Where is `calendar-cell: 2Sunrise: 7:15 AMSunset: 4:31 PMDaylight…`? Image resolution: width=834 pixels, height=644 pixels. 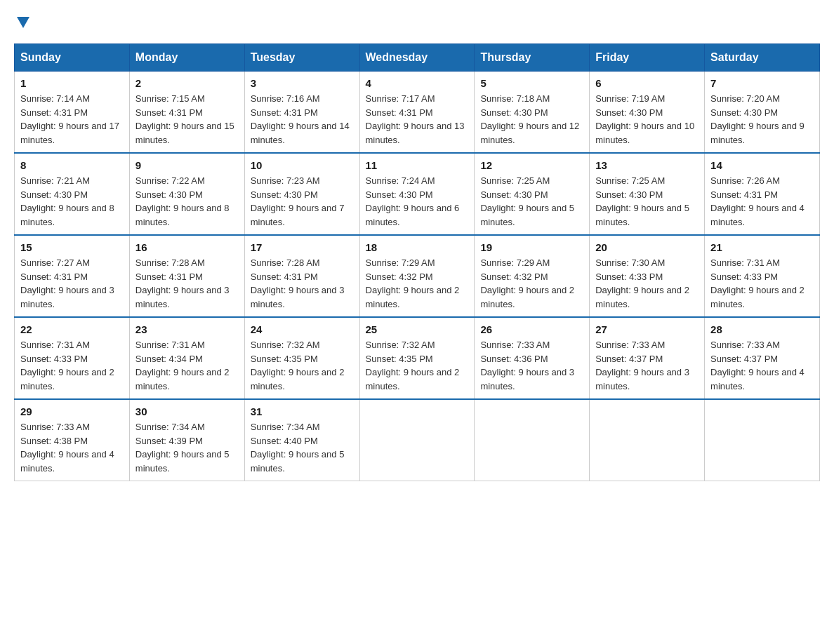
calendar-cell: 2Sunrise: 7:15 AMSunset: 4:31 PMDaylight… is located at coordinates (187, 112).